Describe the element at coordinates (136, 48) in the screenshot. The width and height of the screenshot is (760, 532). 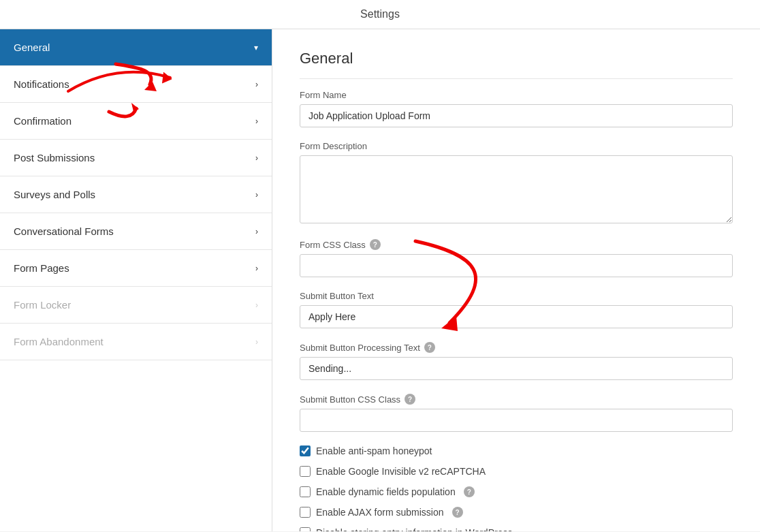
I see `sidebar-item-general: General ▾` at that location.